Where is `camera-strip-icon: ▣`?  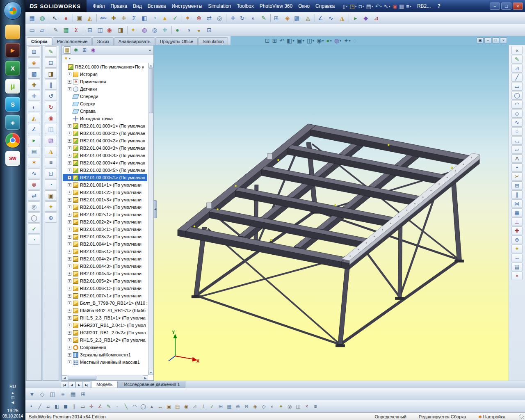 camera-strip-icon: ▣ is located at coordinates (51, 195).